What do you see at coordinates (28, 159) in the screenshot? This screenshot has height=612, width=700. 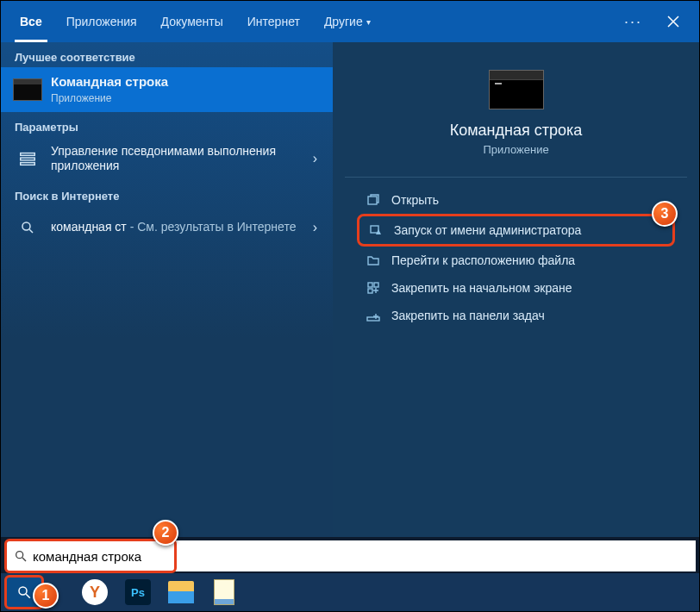 I see `alias-settings-icon` at bounding box center [28, 159].